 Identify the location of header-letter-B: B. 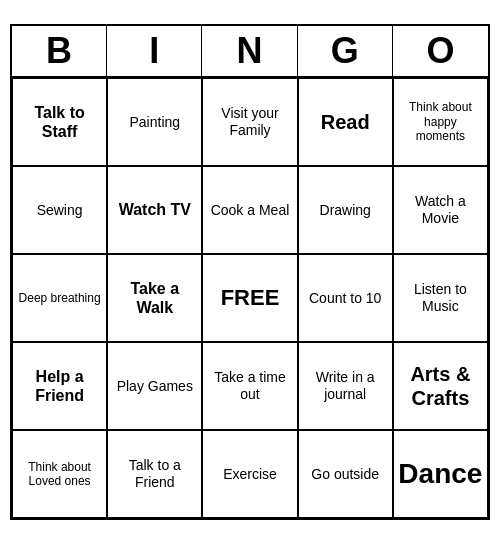
(60, 51).